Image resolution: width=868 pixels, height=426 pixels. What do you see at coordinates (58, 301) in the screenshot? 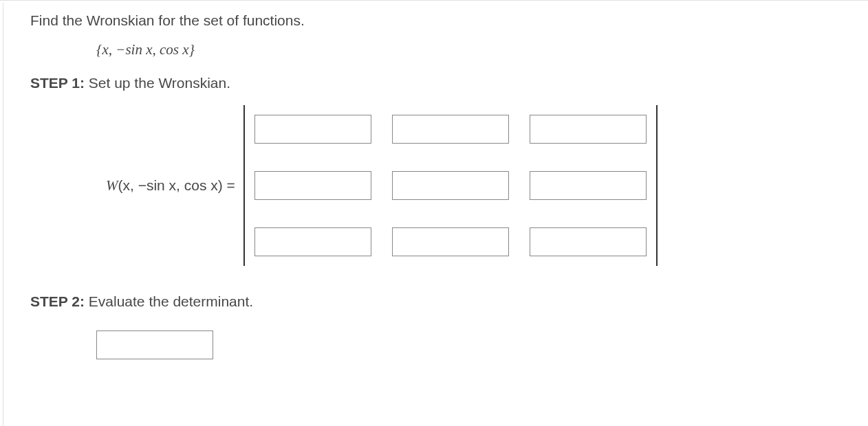
I see `step-2-label: STEP 2:` at bounding box center [58, 301].